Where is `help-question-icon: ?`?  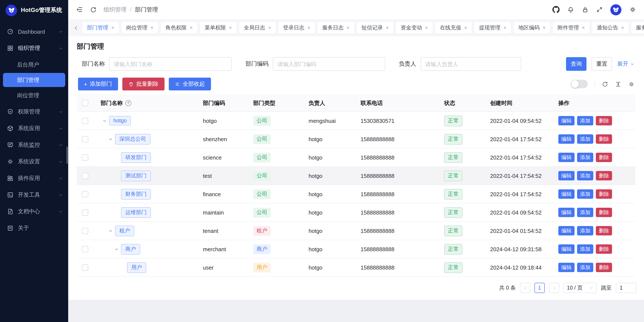 help-question-icon: ? is located at coordinates (128, 103).